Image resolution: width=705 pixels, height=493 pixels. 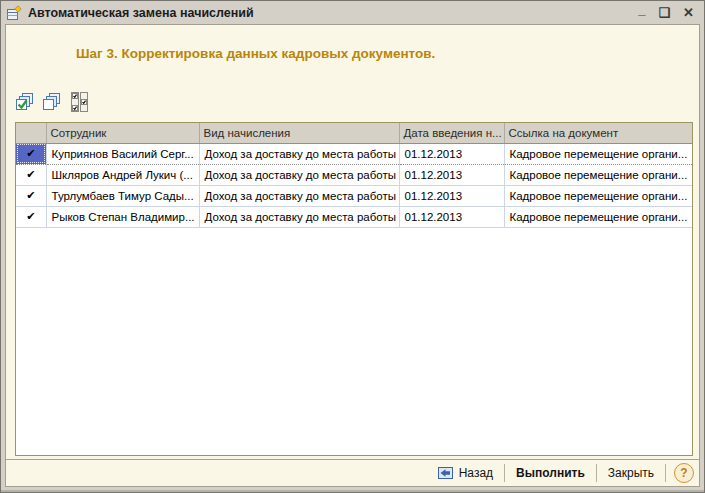 What do you see at coordinates (52, 102) in the screenshot?
I see `table-toolbar` at bounding box center [52, 102].